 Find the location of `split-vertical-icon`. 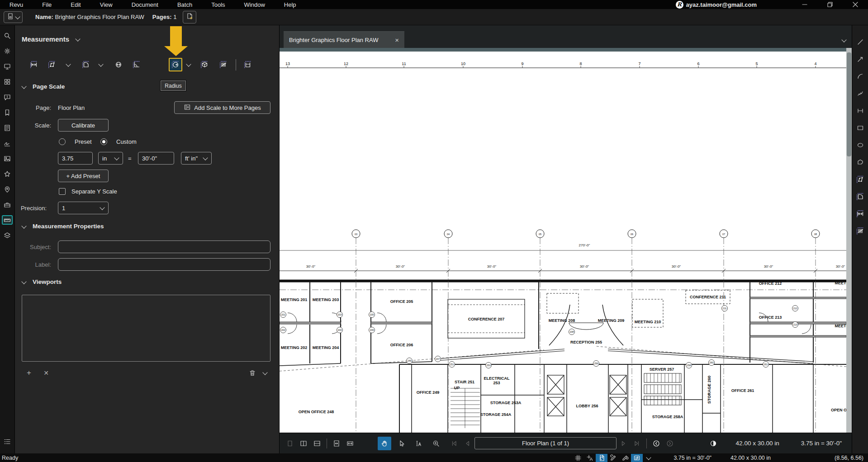

split-vertical-icon is located at coordinates (304, 443).